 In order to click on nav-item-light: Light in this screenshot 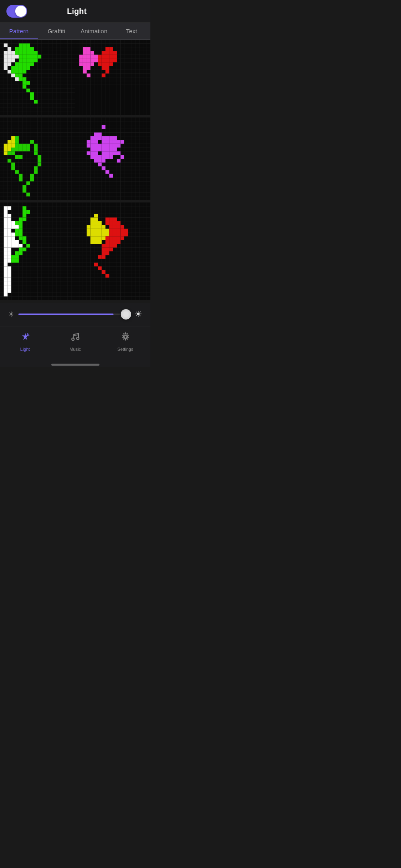, I will do `click(25, 342)`.